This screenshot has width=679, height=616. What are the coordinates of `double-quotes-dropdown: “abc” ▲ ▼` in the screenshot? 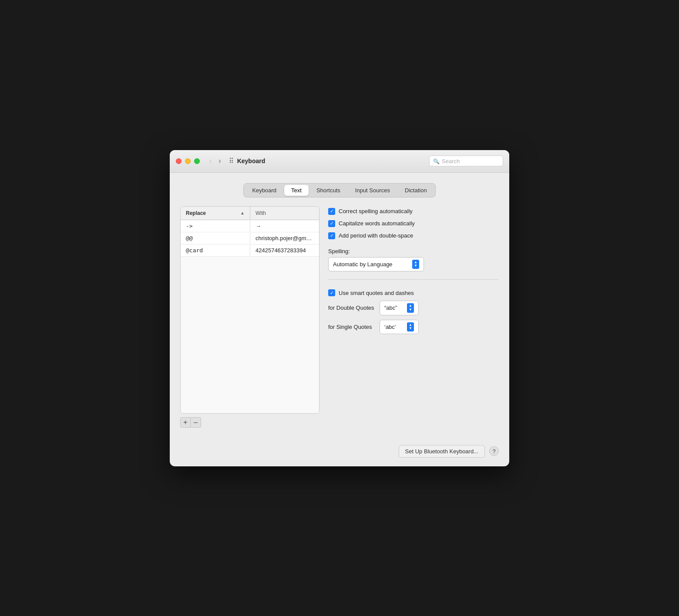 It's located at (399, 308).